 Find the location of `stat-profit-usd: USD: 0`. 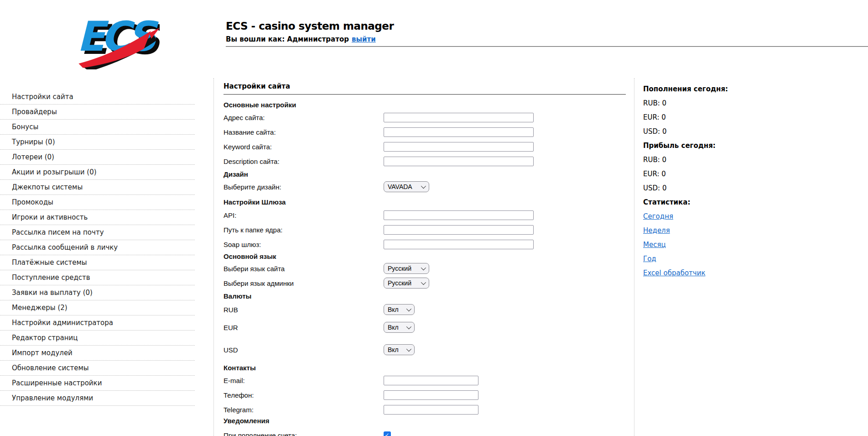

stat-profit-usd: USD: 0 is located at coordinates (750, 188).